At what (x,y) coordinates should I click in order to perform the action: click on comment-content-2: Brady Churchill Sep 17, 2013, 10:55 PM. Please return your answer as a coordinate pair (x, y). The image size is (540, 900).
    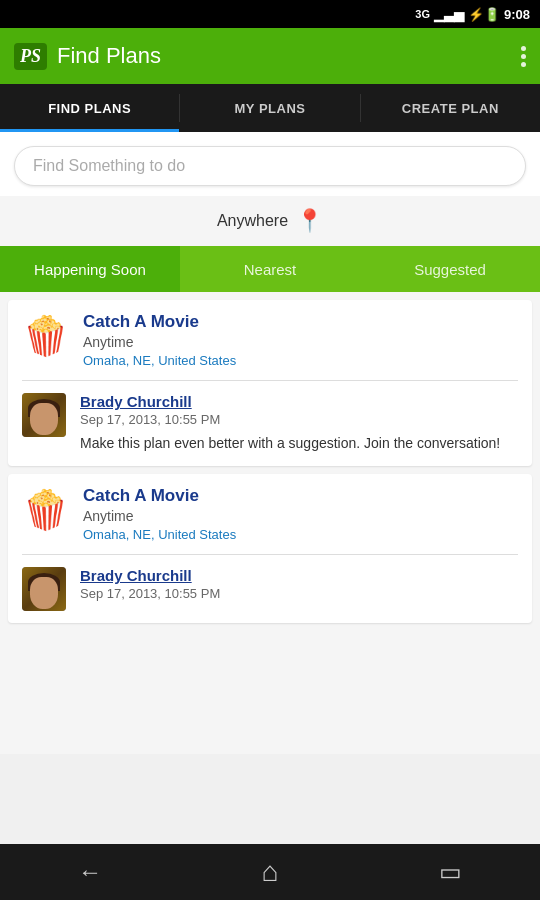
    Looking at the image, I should click on (299, 584).